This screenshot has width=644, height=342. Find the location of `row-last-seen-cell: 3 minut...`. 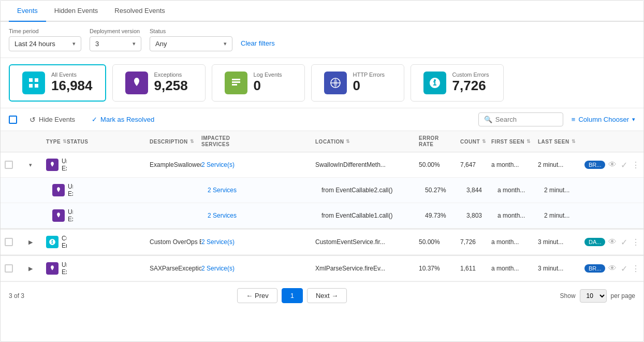

row-last-seen-cell: 3 minut... is located at coordinates (561, 268).